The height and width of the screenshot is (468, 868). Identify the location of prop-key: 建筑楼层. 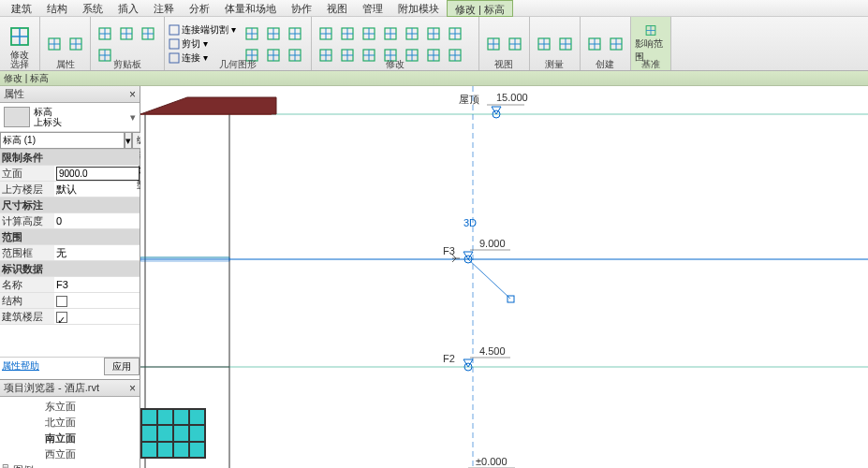
(27, 316).